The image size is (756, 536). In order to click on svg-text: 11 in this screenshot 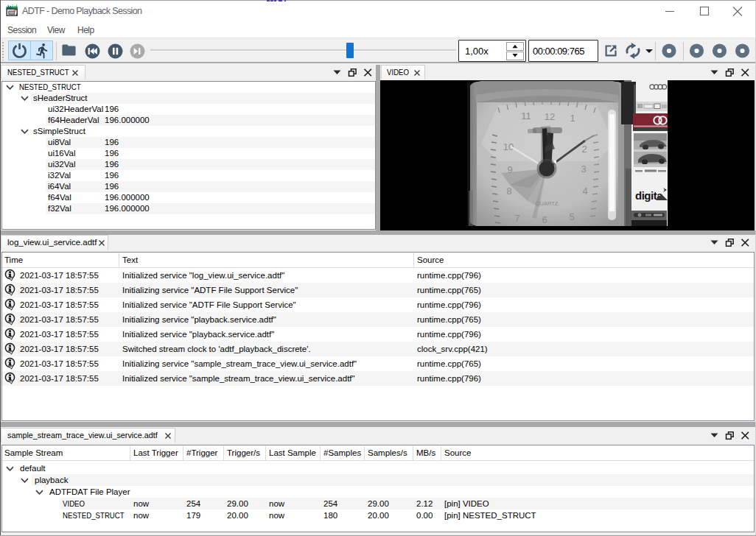, I will do `click(526, 116)`.